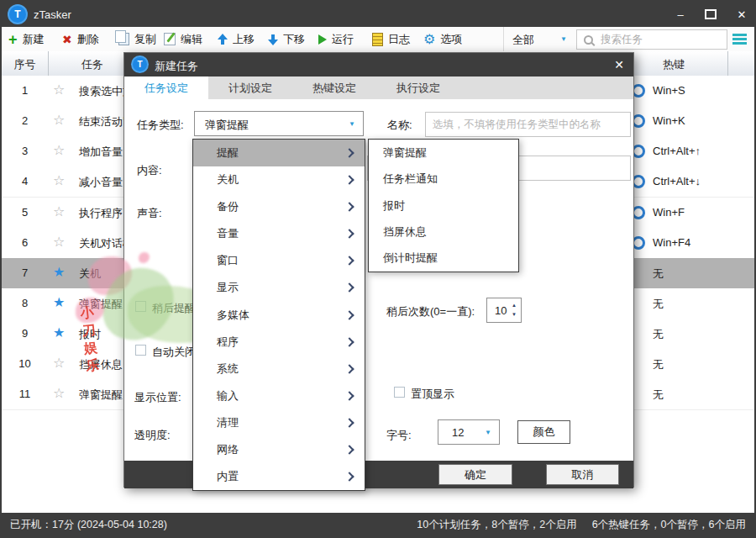 This screenshot has height=538, width=756. I want to click on menu-item-label: 系统, so click(228, 369).